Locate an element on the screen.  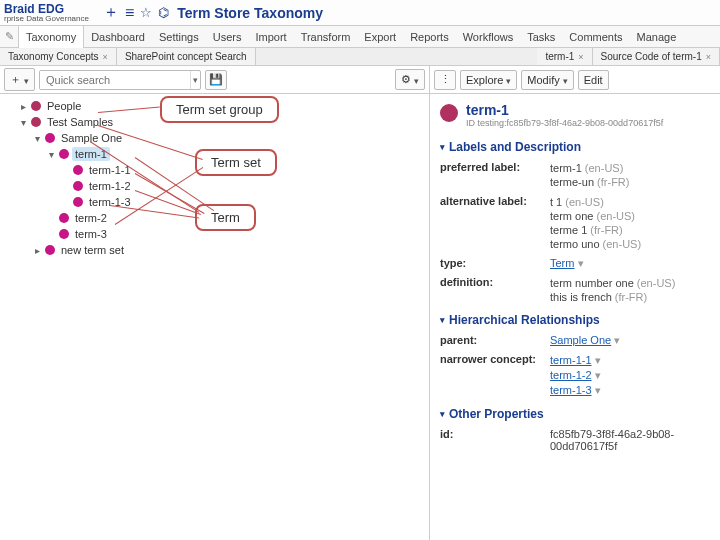
menu-settings: Settings is located at coordinates (179, 37).